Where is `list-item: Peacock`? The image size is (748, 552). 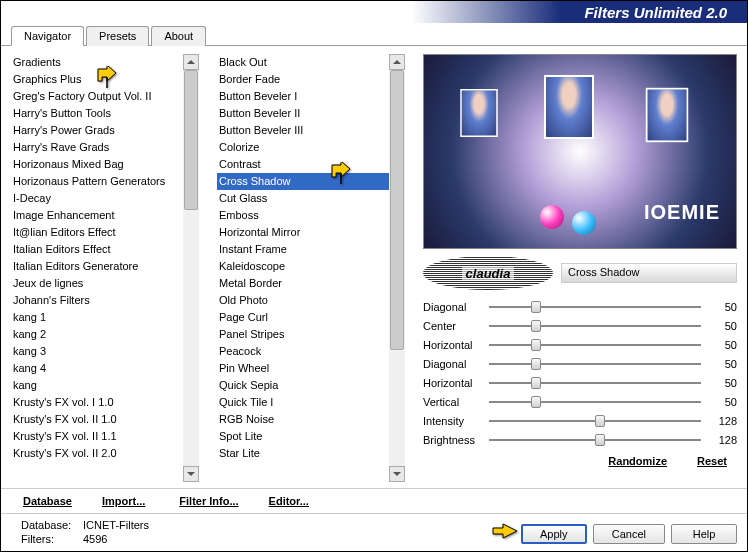
list-item: Peacock is located at coordinates (311, 352).